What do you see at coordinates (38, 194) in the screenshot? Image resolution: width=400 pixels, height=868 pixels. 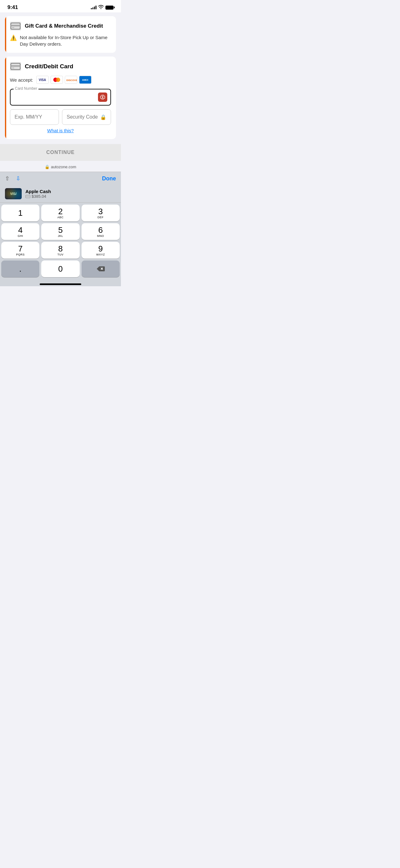 I see `apple-cash-info: Apple Cash $385.04` at bounding box center [38, 194].